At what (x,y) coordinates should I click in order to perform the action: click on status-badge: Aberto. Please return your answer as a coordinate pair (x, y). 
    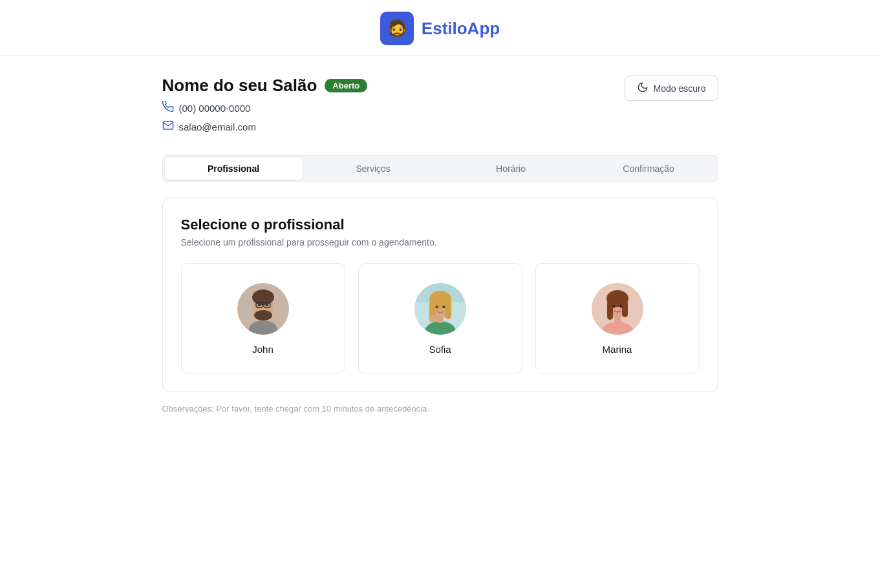
    Looking at the image, I should click on (346, 85).